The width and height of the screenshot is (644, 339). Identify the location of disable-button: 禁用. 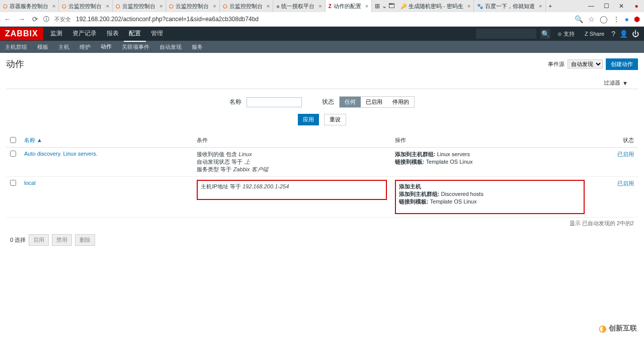
(62, 240).